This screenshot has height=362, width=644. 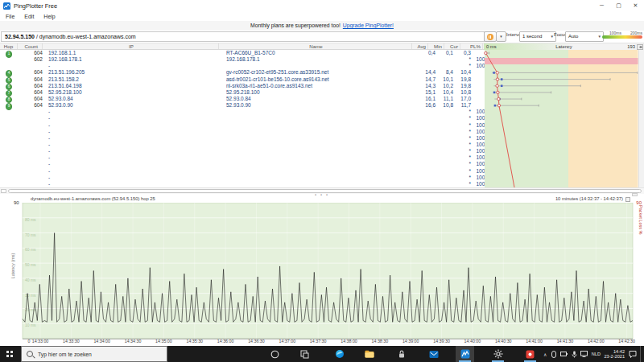 What do you see at coordinates (340, 354) in the screenshot?
I see `edge-browser-icon` at bounding box center [340, 354].